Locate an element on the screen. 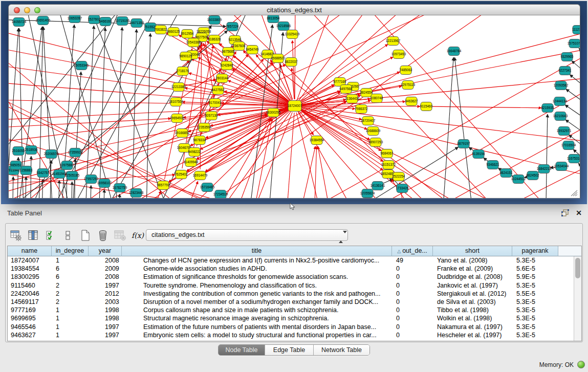 This screenshot has height=372, width=588. scrollbar-thumb is located at coordinates (578, 268).